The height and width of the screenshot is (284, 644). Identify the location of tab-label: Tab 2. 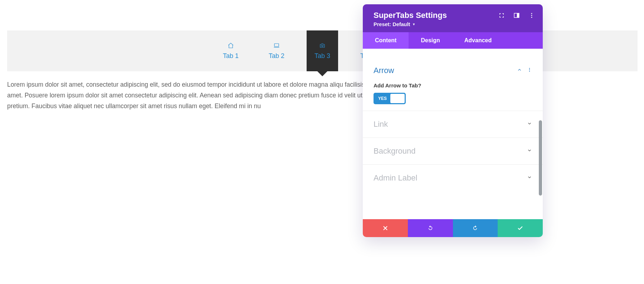
(277, 56).